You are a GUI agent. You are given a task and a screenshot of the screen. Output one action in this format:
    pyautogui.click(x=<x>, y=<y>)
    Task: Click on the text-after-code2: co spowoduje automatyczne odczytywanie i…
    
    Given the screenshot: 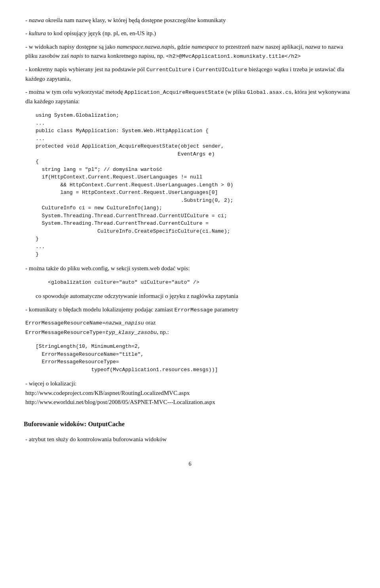 What is the action you would take?
    pyautogui.click(x=190, y=296)
    